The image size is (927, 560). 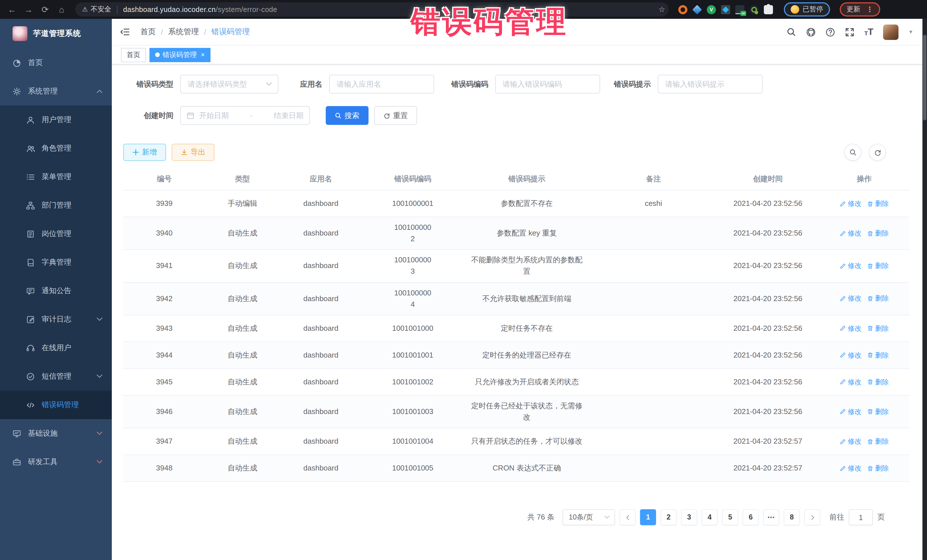 I want to click on page-button-5: 5, so click(x=730, y=518).